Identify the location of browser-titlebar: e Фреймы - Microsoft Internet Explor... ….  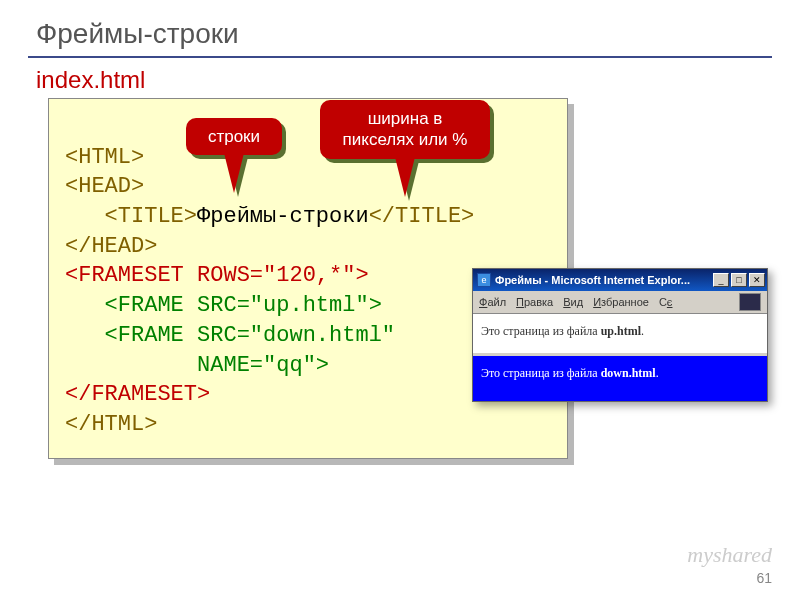
(620, 280).